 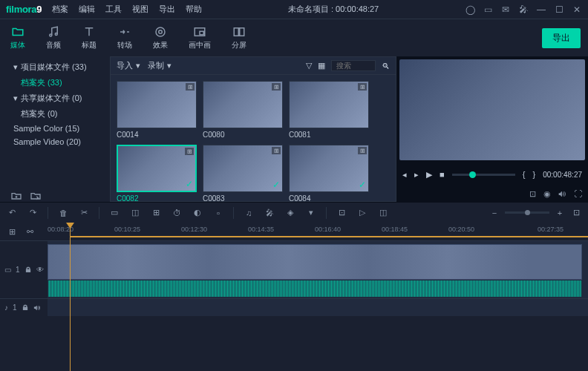 I want to click on sidebar-item-sample-video: Sample Video (20), so click(x=55, y=142).